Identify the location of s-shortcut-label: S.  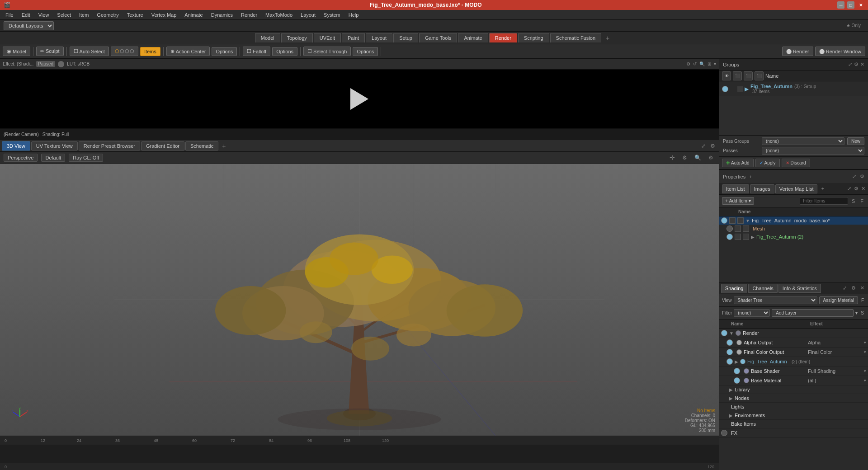
(863, 313).